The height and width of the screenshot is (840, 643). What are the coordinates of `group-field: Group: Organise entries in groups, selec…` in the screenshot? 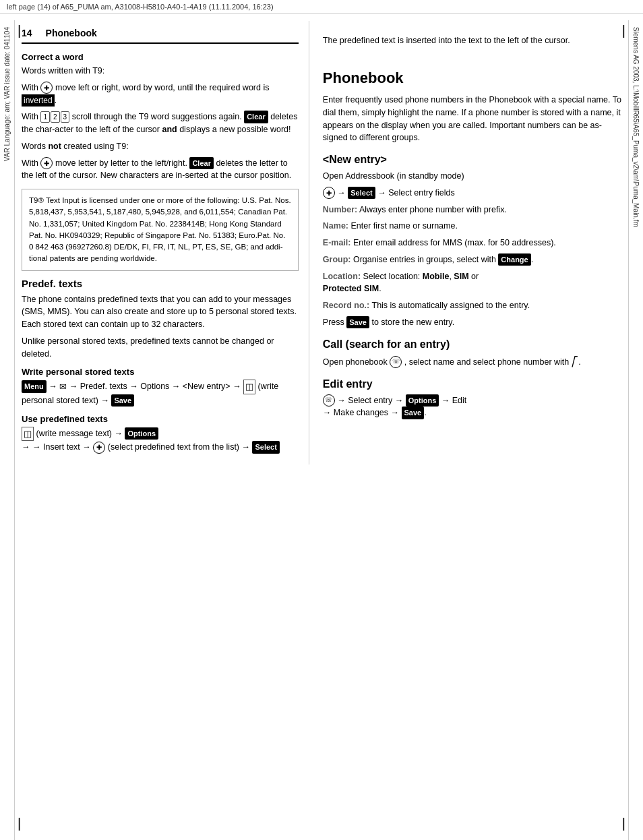 It's located at (472, 260).